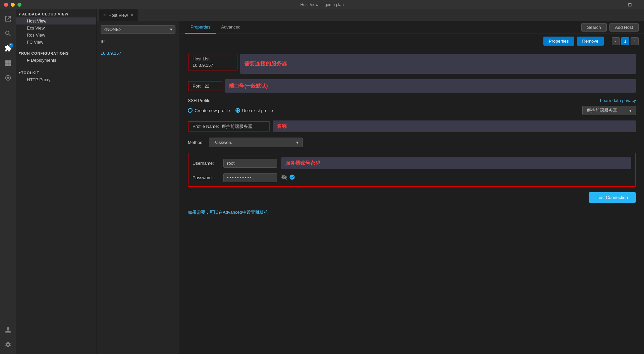 This screenshot has height=354, width=644. I want to click on properties-button: Properties, so click(559, 41).